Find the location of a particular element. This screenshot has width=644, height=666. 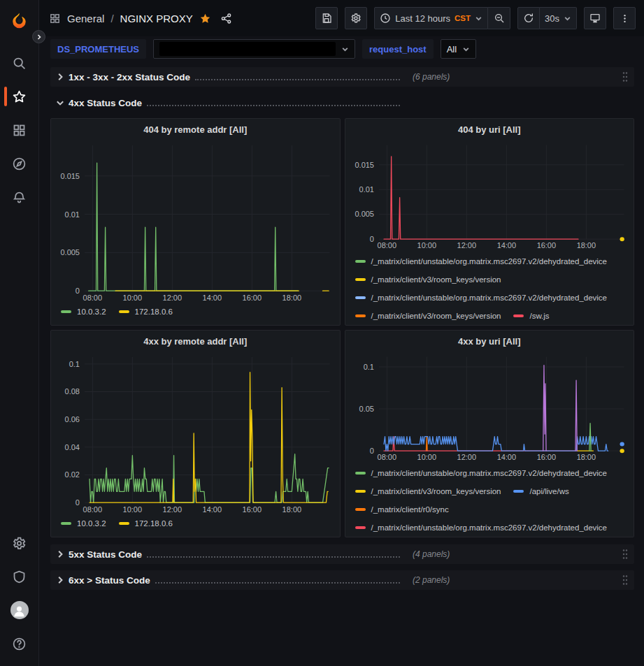

refresh-interval-picker: 30s is located at coordinates (558, 18).